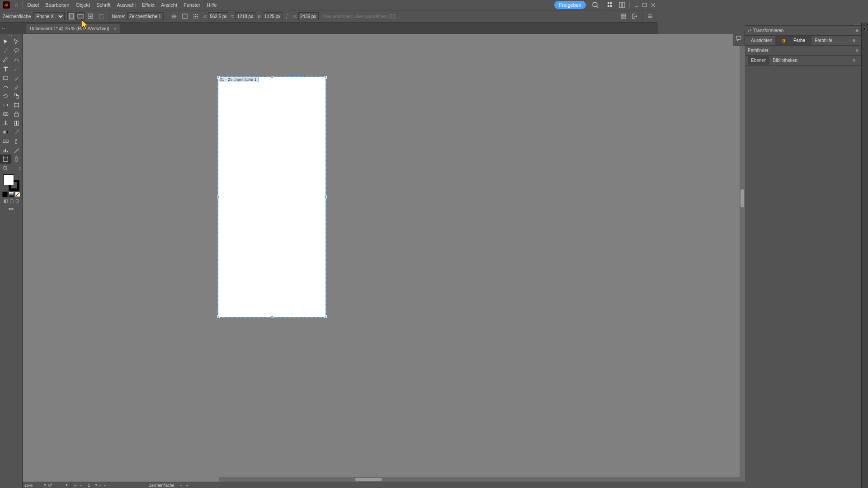  Describe the element at coordinates (308, 16) in the screenshot. I see `height-input` at that location.